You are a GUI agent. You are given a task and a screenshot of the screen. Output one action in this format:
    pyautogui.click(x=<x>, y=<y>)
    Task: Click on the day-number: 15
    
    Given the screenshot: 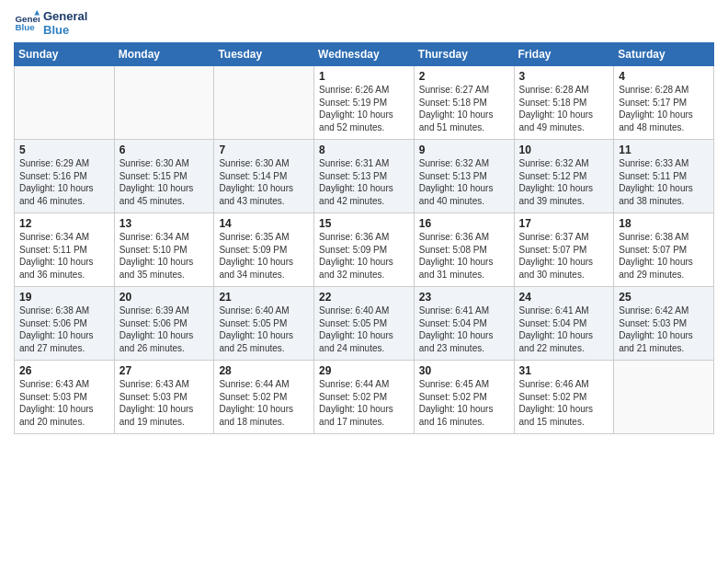 What is the action you would take?
    pyautogui.click(x=364, y=224)
    